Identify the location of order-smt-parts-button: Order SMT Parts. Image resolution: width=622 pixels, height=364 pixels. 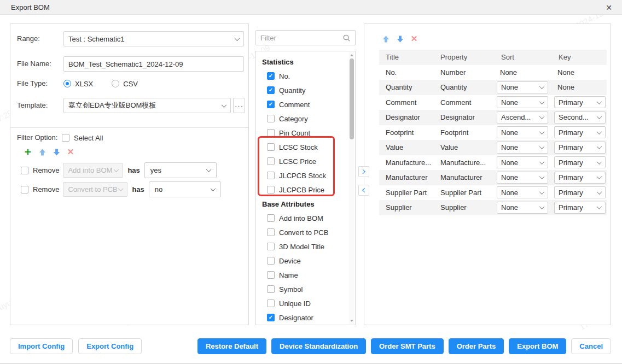
(407, 347).